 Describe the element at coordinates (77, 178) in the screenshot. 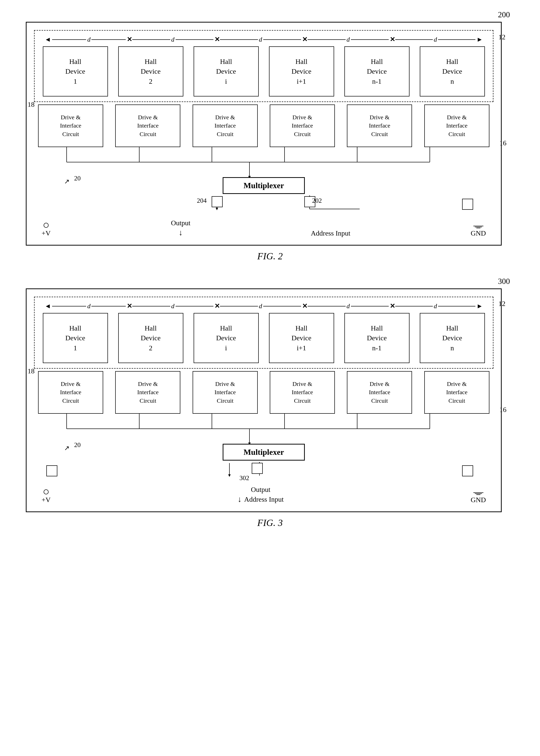

I see `fig2-label-20: 20` at that location.